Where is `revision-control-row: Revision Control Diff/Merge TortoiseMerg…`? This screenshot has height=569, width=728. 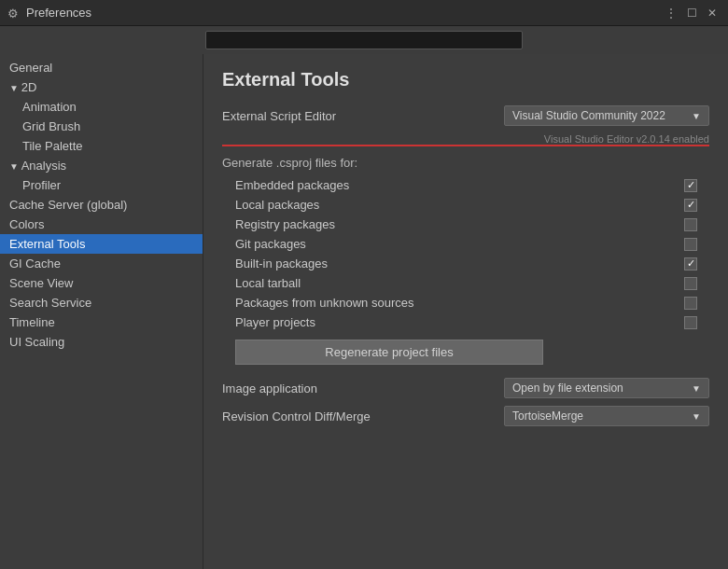
revision-control-row: Revision Control Diff/Merge TortoiseMerg… is located at coordinates (466, 416).